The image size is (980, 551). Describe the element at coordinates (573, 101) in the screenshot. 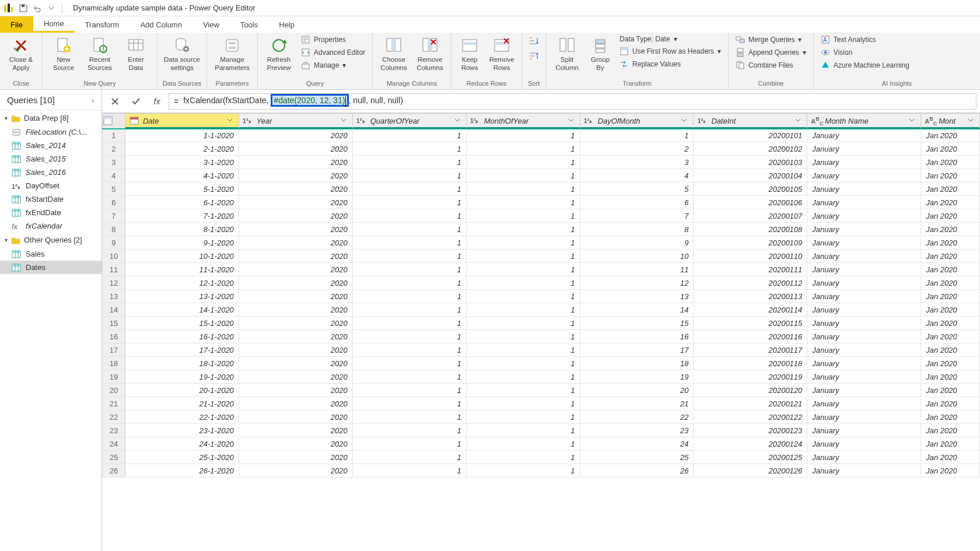

I see `formula-input: = fxCalendar(fxStartDate, #date(2020, 12…` at that location.